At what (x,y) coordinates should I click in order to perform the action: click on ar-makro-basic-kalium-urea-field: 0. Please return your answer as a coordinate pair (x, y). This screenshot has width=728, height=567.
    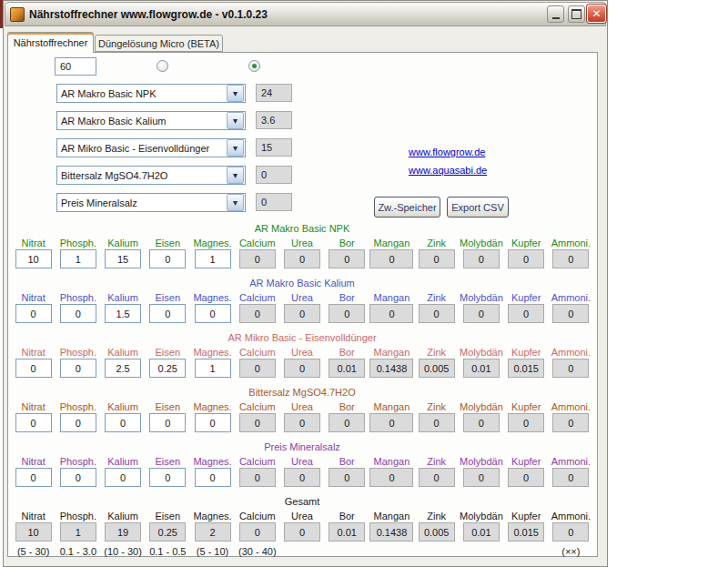
    Looking at the image, I should click on (302, 313).